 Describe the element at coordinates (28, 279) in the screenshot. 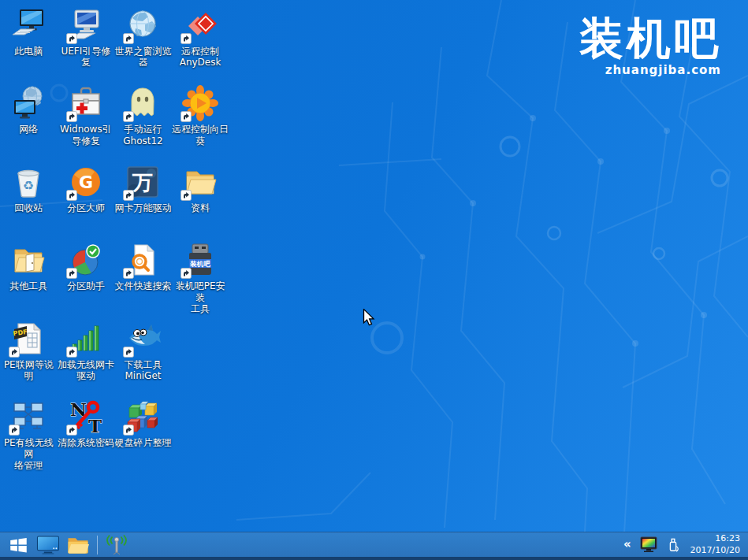

I see `desktop-icon-other-tools: 其他工具` at that location.